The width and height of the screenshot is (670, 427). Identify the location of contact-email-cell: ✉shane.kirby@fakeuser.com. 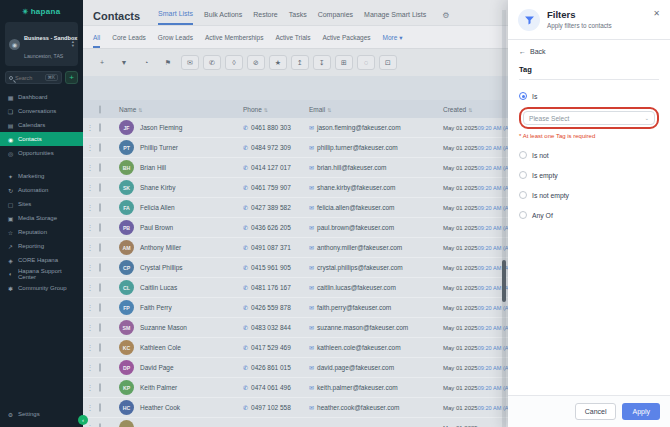
(376, 188).